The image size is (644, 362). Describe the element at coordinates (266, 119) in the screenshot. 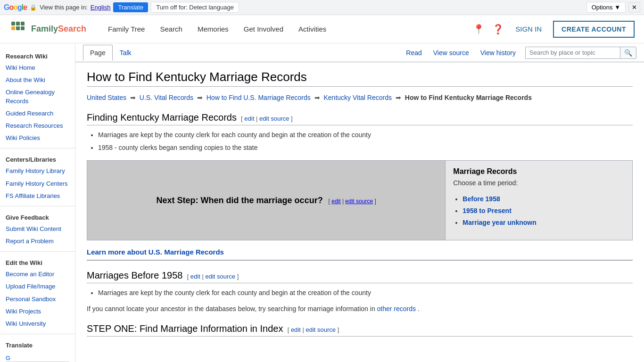

I see `section1-edit-links: [ edit | edit source ]` at that location.